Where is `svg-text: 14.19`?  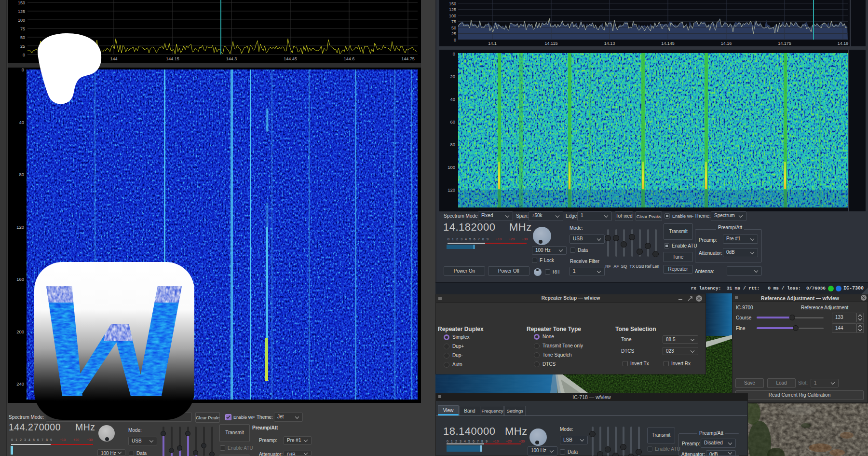 svg-text: 14.19 is located at coordinates (843, 43).